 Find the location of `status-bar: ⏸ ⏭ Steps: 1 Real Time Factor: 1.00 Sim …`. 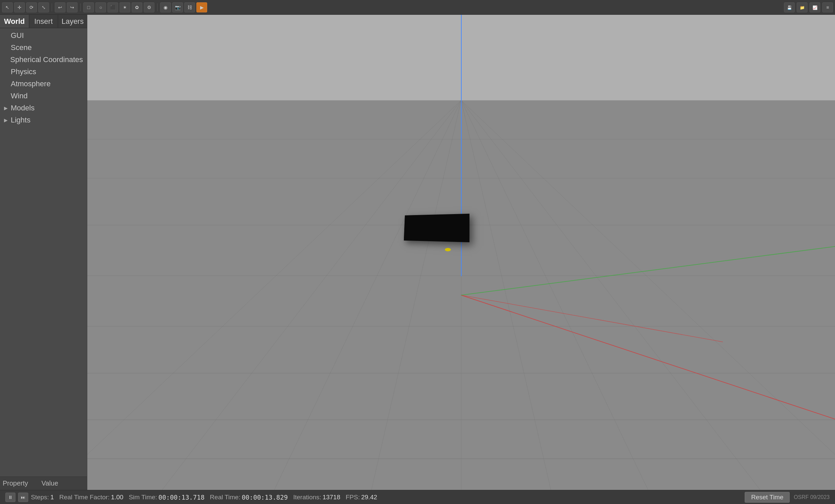

status-bar: ⏸ ⏭ Steps: 1 Real Time Factor: 1.00 Sim … is located at coordinates (418, 497).